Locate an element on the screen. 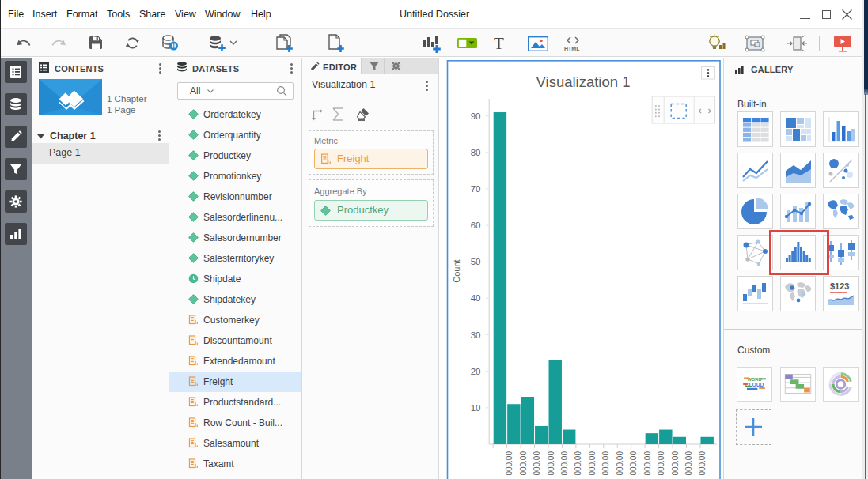  svg-text: 40 is located at coordinates (476, 298).